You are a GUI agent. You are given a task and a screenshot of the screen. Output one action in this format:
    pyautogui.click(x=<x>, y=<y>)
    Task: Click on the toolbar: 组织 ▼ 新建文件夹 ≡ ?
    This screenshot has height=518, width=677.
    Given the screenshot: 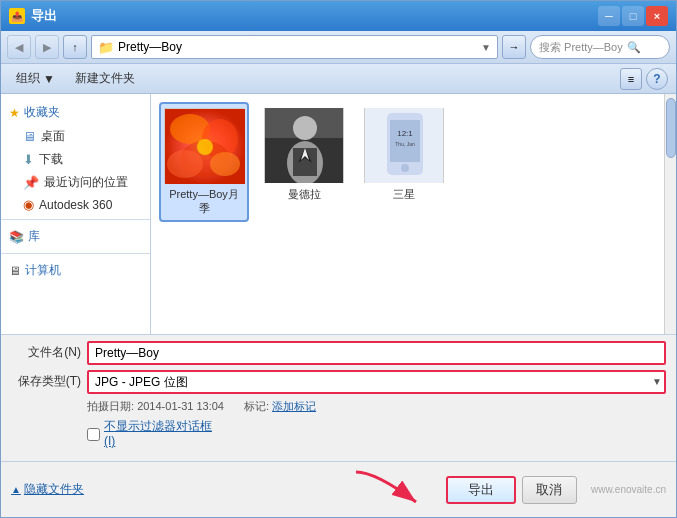 What is the action you would take?
    pyautogui.click(x=338, y=79)
    